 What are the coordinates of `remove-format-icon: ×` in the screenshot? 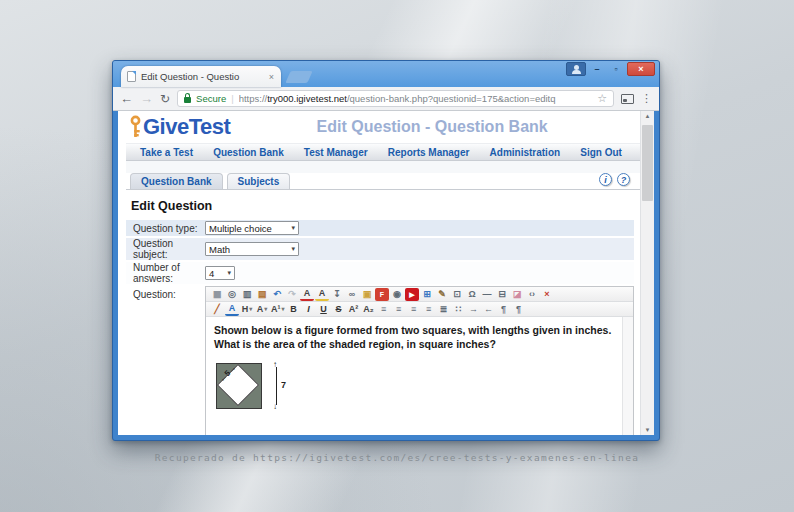 It's located at (547, 294).